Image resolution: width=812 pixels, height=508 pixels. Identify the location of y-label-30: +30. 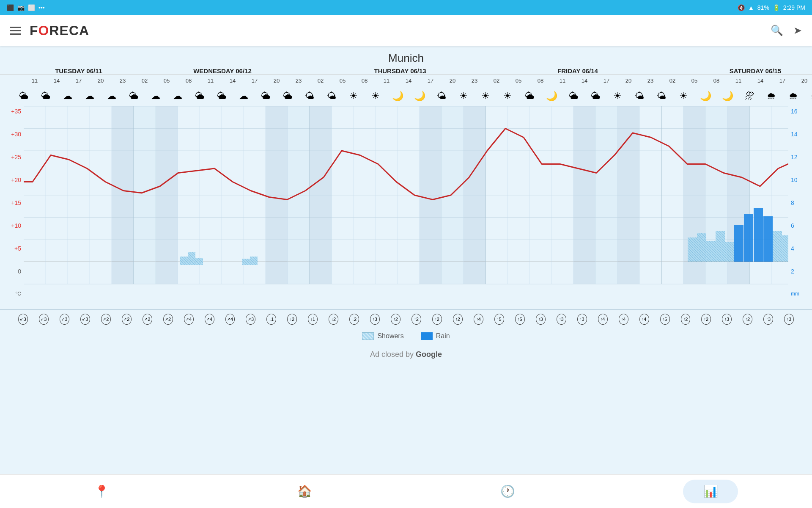
(12, 134).